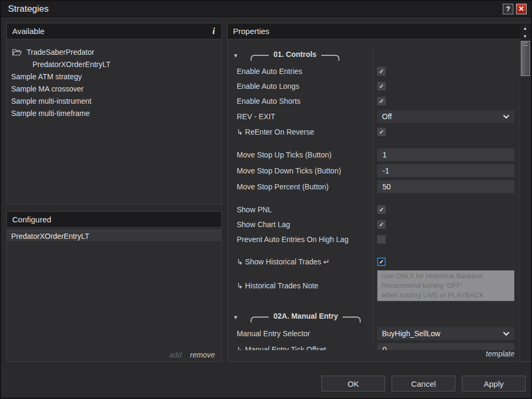  Describe the element at coordinates (301, 71) in the screenshot. I see `enable-auto-entries-label: Enable Auto Entries` at that location.